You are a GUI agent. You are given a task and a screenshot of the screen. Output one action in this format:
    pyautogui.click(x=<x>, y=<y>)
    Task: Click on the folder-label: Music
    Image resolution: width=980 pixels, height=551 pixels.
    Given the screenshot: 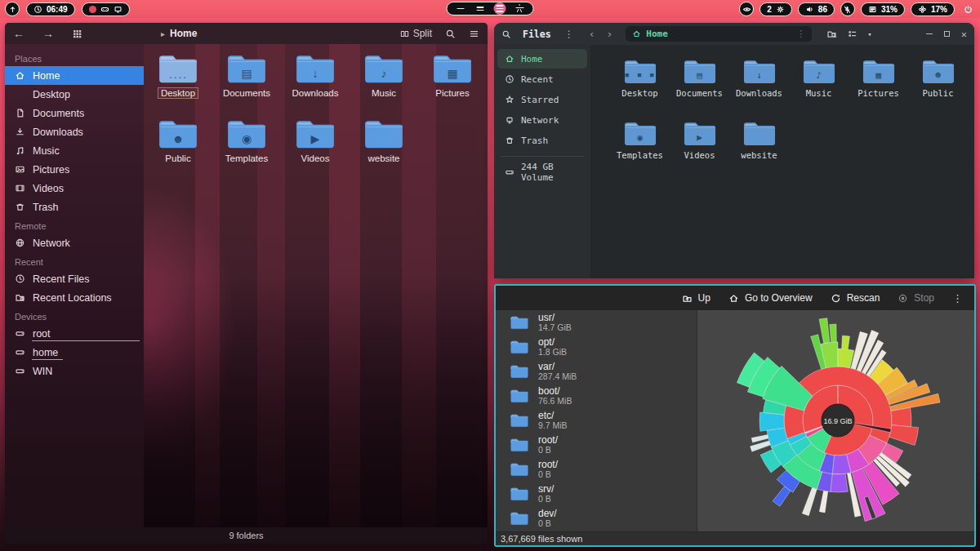 What is the action you would take?
    pyautogui.click(x=819, y=93)
    